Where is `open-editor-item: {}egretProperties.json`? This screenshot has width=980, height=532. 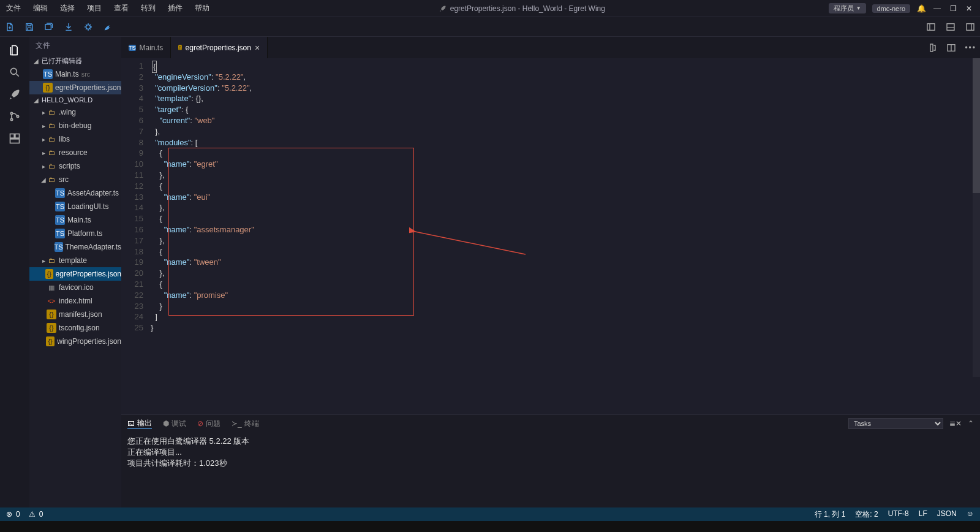
open-editor-item: {}egretProperties.json is located at coordinates (75, 88).